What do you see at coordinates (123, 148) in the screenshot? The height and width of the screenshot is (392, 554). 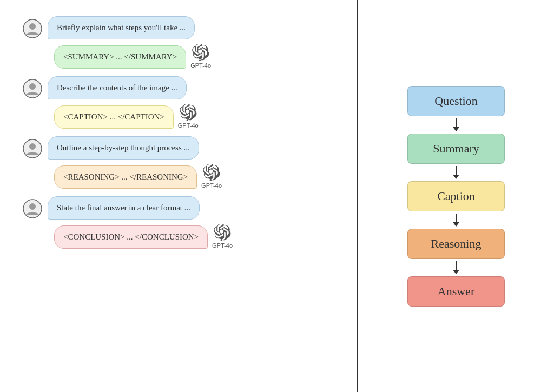 I see `bubble-q3-text: Outline a step-by-step thought process .…` at bounding box center [123, 148].